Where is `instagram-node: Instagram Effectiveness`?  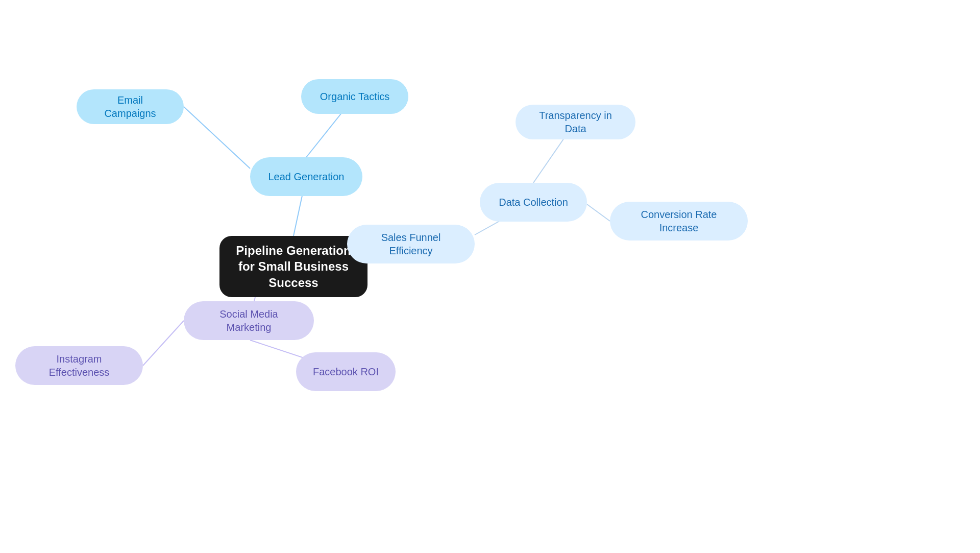
instagram-node: Instagram Effectiveness is located at coordinates (79, 366).